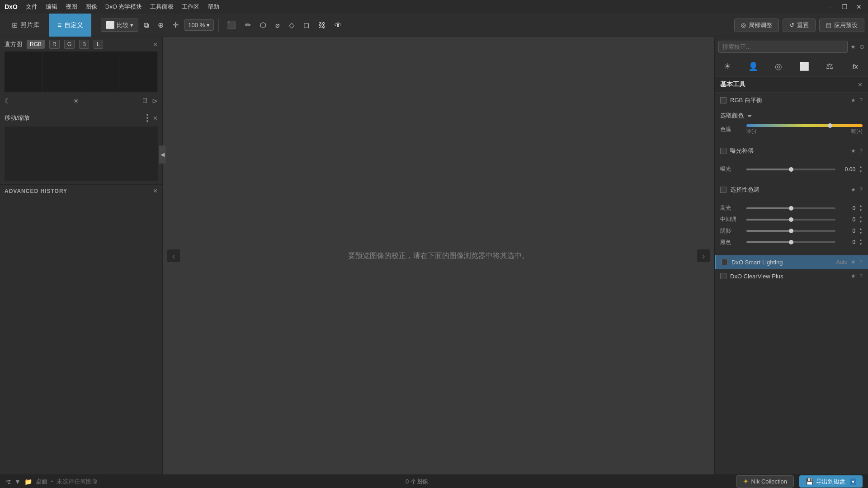 This screenshot has height=488, width=868. Describe the element at coordinates (162, 155) in the screenshot. I see `left-panel-collapse-handle: ◀` at that location.